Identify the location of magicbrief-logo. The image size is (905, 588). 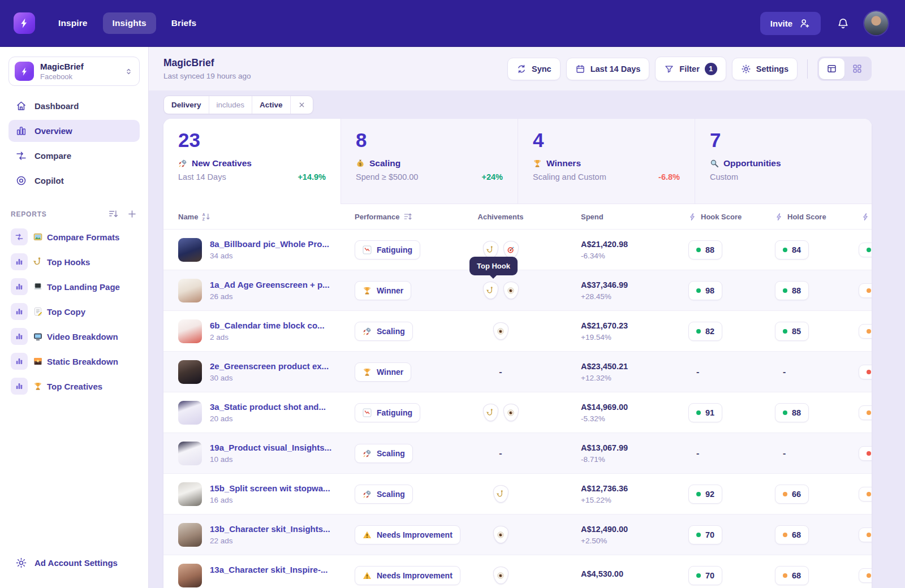
(24, 23).